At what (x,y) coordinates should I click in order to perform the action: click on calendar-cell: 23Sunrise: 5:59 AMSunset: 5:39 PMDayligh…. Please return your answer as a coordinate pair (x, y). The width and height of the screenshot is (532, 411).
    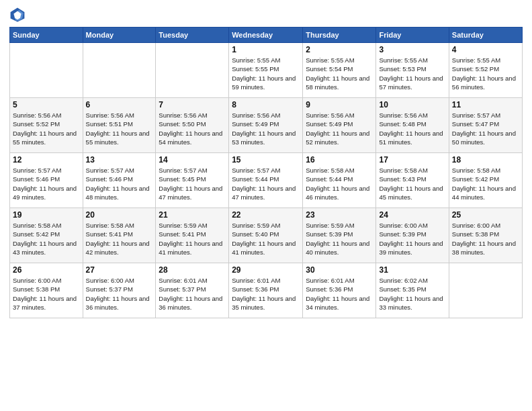
    Looking at the image, I should click on (340, 236).